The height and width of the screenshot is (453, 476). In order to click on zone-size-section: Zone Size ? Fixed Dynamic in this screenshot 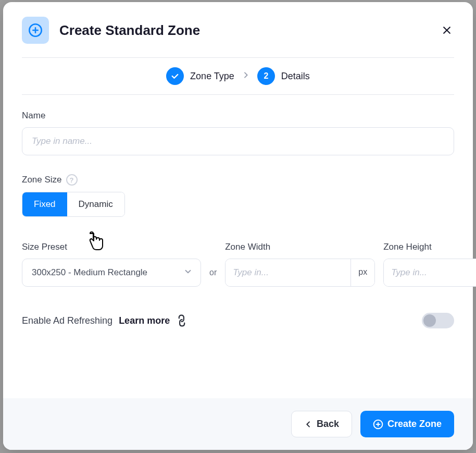, I will do `click(238, 195)`.